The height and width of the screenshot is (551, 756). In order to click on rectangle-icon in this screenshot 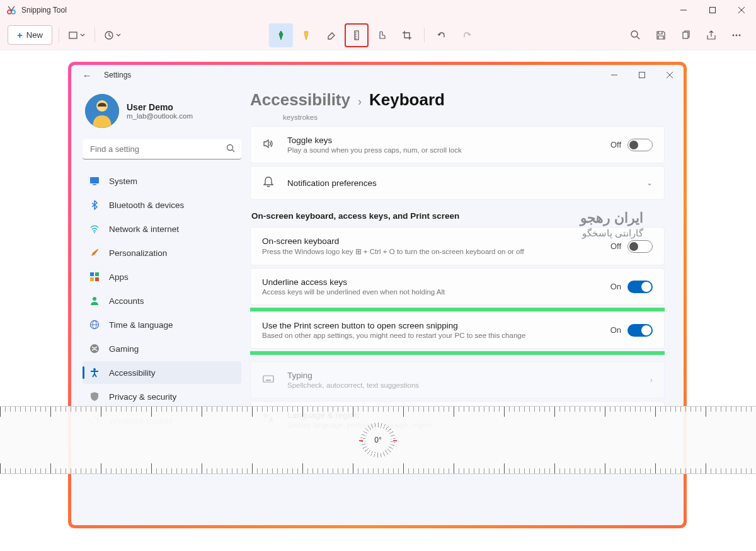, I will do `click(73, 35)`.